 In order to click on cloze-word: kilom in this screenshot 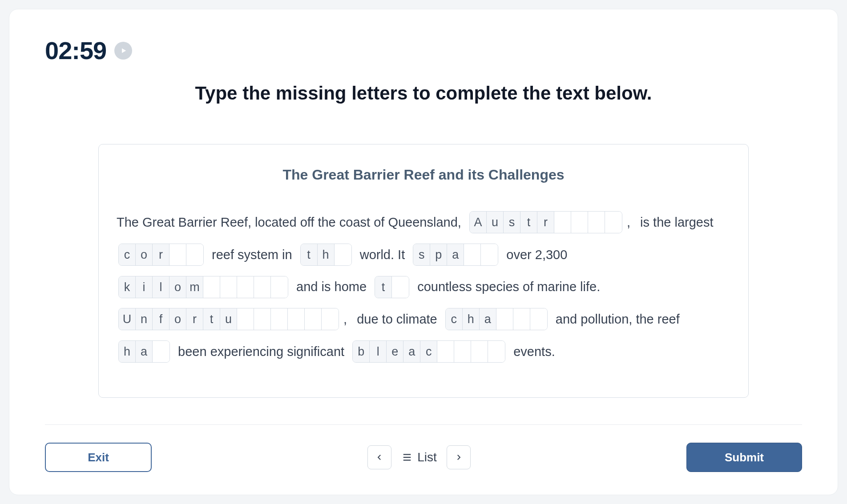, I will do `click(203, 287)`.